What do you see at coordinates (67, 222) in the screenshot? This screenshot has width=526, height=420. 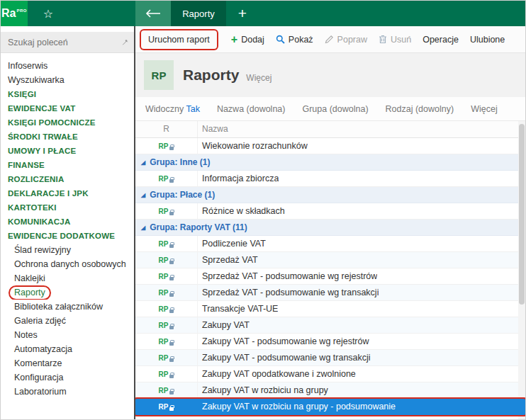 I see `sidebar-item-komunikacja: KOMUNIKACJA` at bounding box center [67, 222].